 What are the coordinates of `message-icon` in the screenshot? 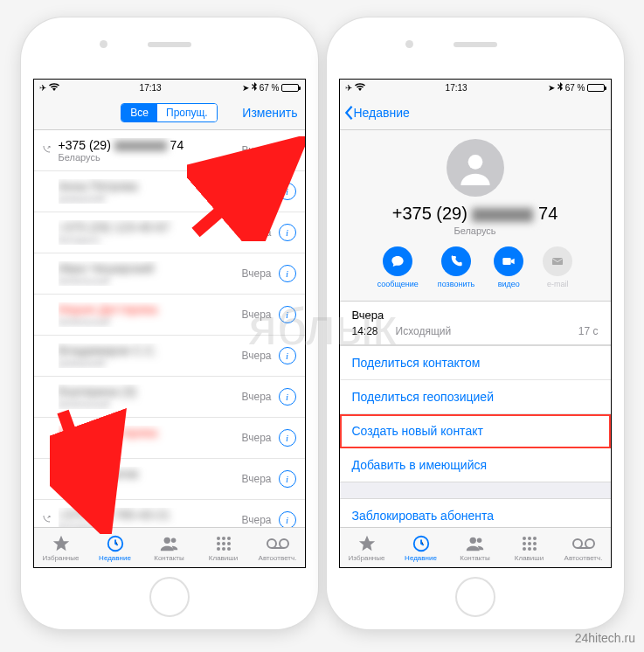 It's located at (398, 261).